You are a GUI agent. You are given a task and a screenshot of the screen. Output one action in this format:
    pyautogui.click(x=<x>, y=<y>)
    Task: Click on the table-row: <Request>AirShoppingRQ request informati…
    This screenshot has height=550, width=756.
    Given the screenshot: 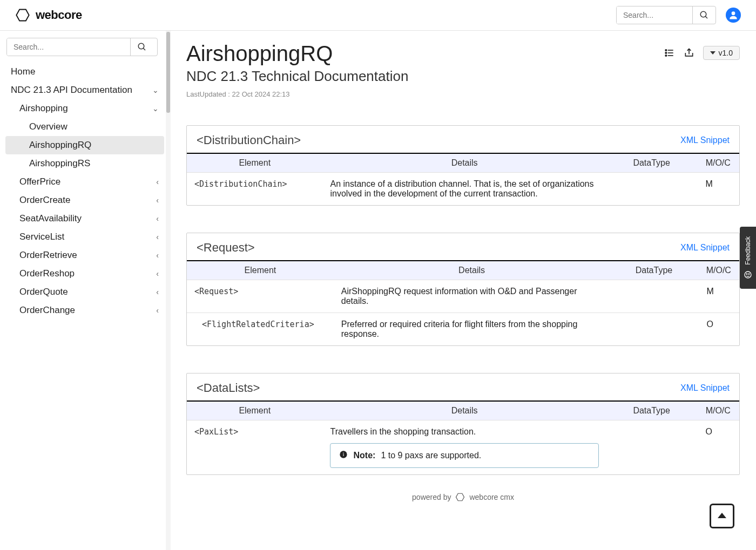 What is the action you would take?
    pyautogui.click(x=463, y=297)
    